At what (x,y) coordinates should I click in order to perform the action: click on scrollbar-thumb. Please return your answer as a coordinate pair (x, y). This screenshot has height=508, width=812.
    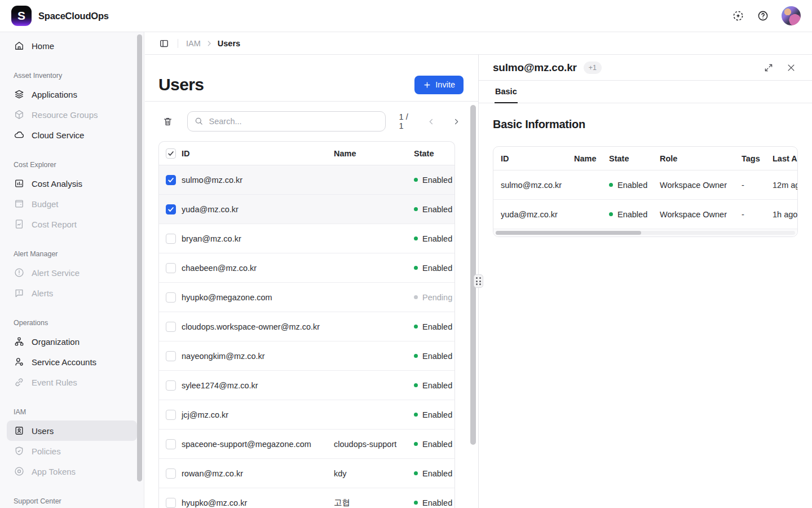
    Looking at the image, I should click on (568, 233).